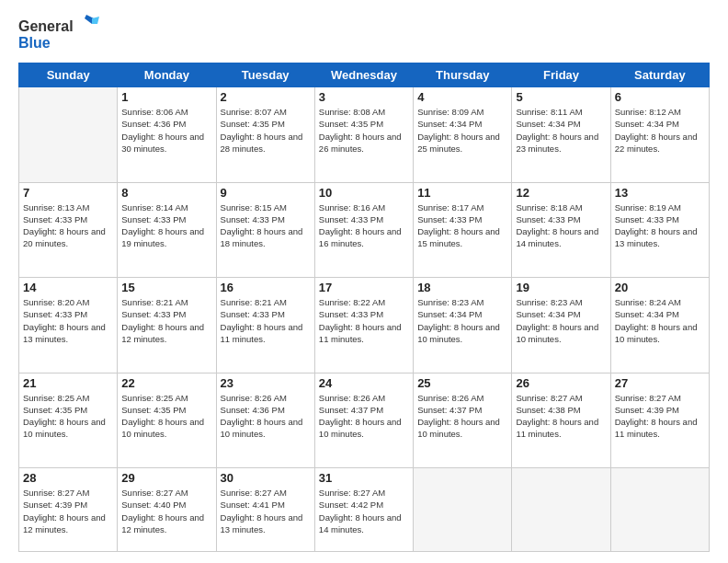  I want to click on calendar-cell: 15Sunrise: 8:21 AM Sunset: 4:33 PM Dayli…, so click(167, 326).